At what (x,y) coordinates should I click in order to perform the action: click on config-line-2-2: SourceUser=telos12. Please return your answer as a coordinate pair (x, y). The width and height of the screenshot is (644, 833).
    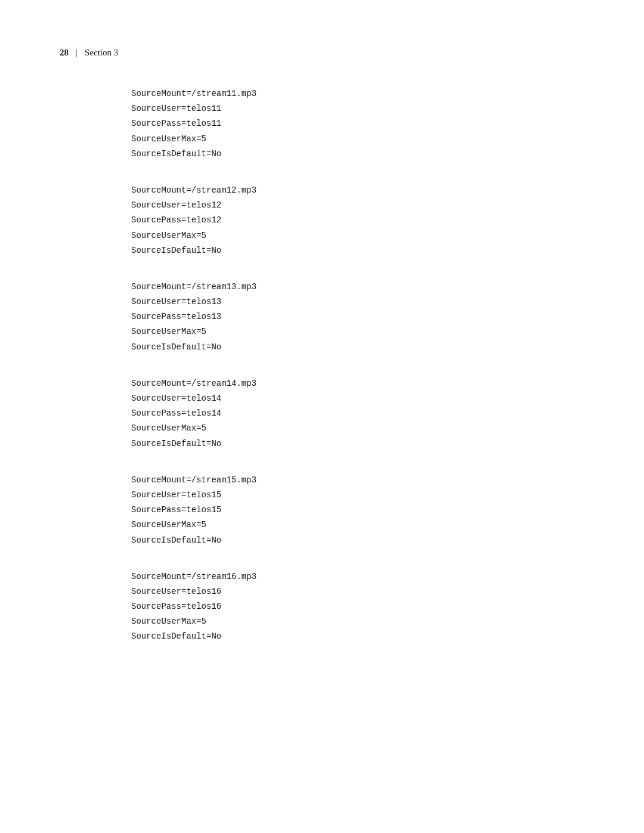
    Looking at the image, I should click on (358, 205).